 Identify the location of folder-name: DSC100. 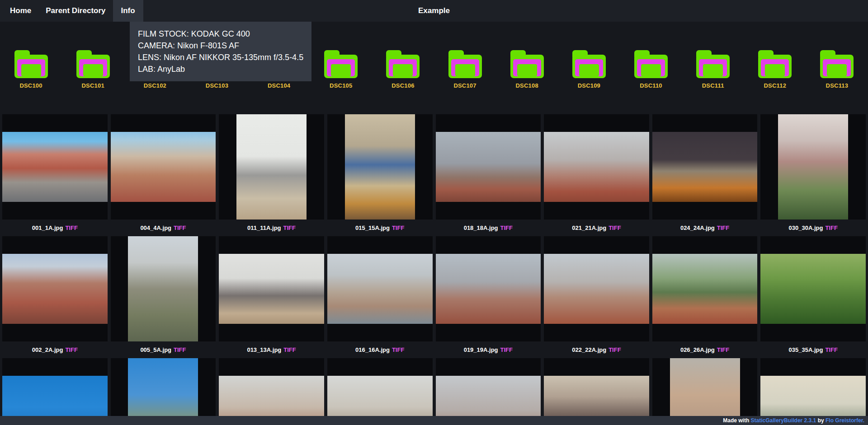
(31, 86).